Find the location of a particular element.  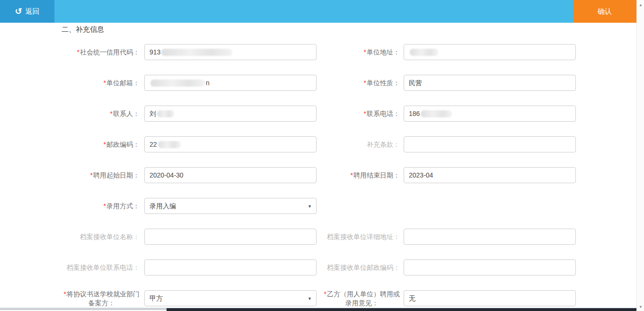

supplement-terms-label: 补充条款： is located at coordinates (358, 144).